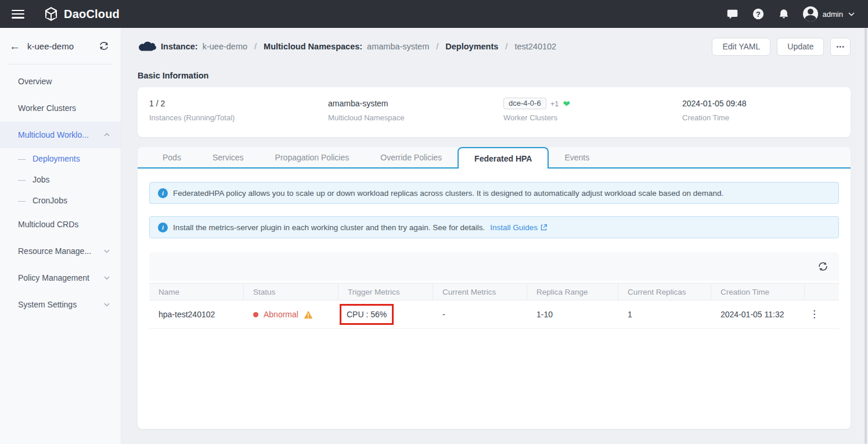 The image size is (868, 444). Describe the element at coordinates (593, 117) in the screenshot. I see `worker-clusters-field: dce-4-0-6 +1 ❤ Worker Clusters` at that location.